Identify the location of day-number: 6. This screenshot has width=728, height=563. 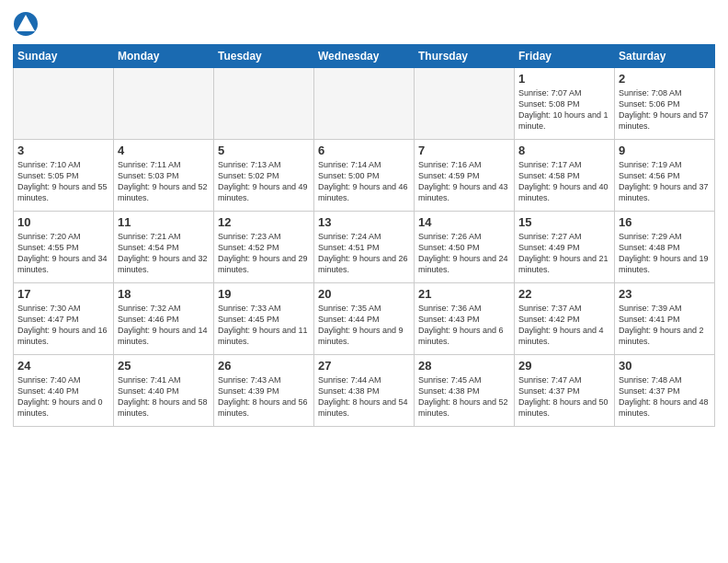
(364, 151).